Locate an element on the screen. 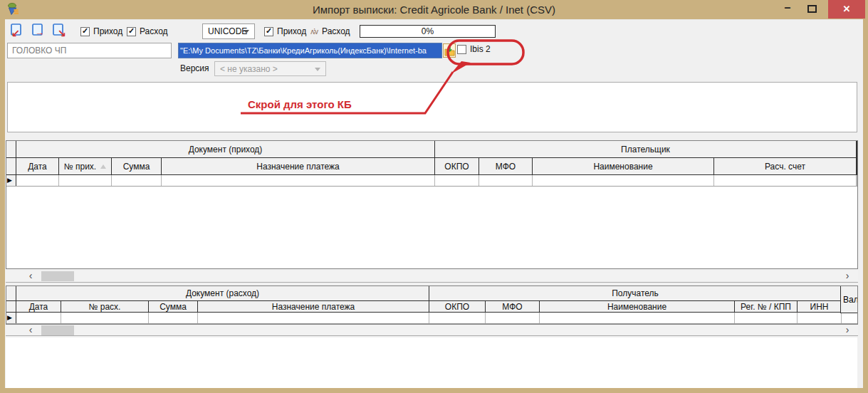 The width and height of the screenshot is (868, 393). prihod-checkbox: Приход is located at coordinates (101, 31).